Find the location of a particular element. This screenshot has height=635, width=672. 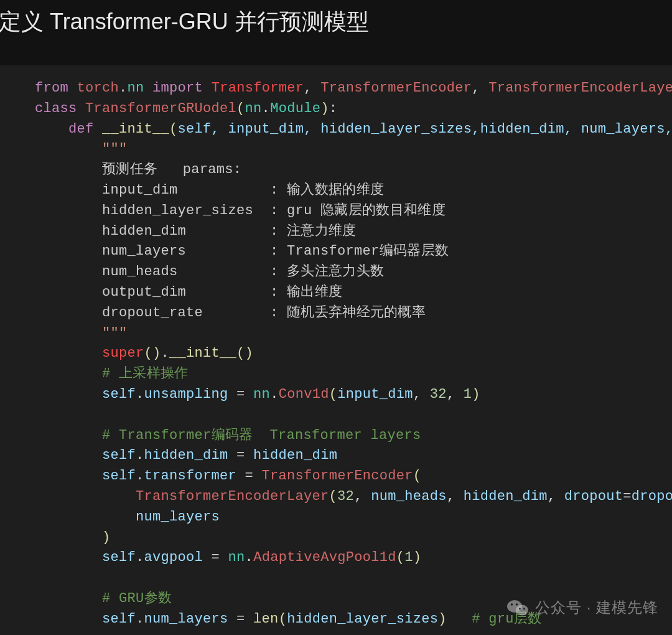

code-line-5: 预测任务 params: is located at coordinates (138, 169).